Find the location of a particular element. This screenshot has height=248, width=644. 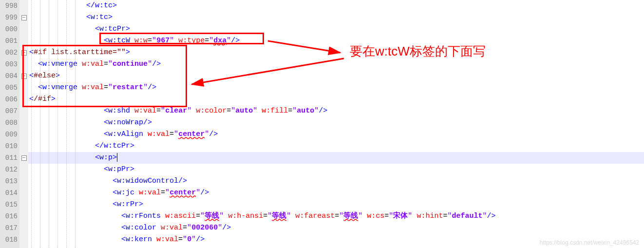

line-number: 014 is located at coordinates (10, 193).